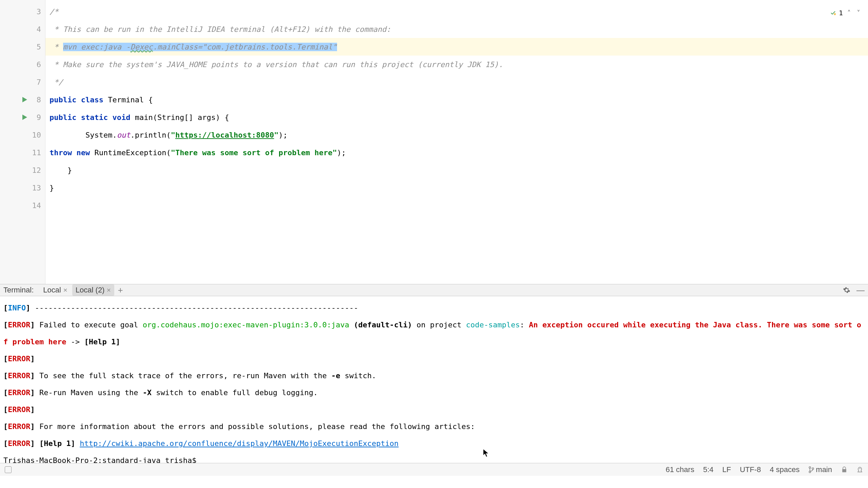  What do you see at coordinates (457, 205) in the screenshot?
I see `code-line` at bounding box center [457, 205].